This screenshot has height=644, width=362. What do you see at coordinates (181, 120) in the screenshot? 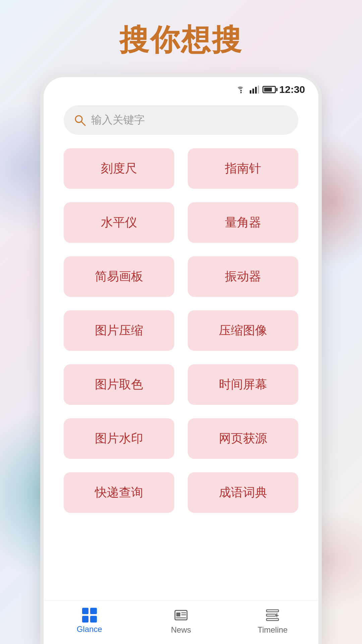
I see `search-box: 输入关键字` at bounding box center [181, 120].